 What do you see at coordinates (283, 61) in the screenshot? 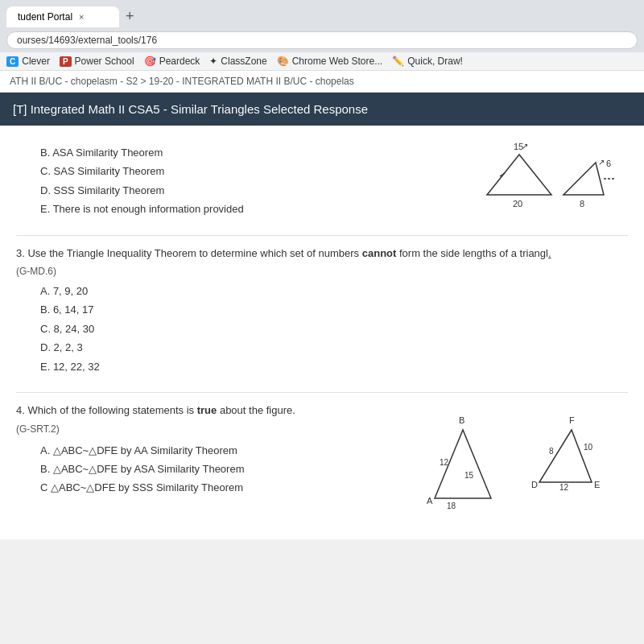
I see `chrome-web-icon: 🎨` at bounding box center [283, 61].